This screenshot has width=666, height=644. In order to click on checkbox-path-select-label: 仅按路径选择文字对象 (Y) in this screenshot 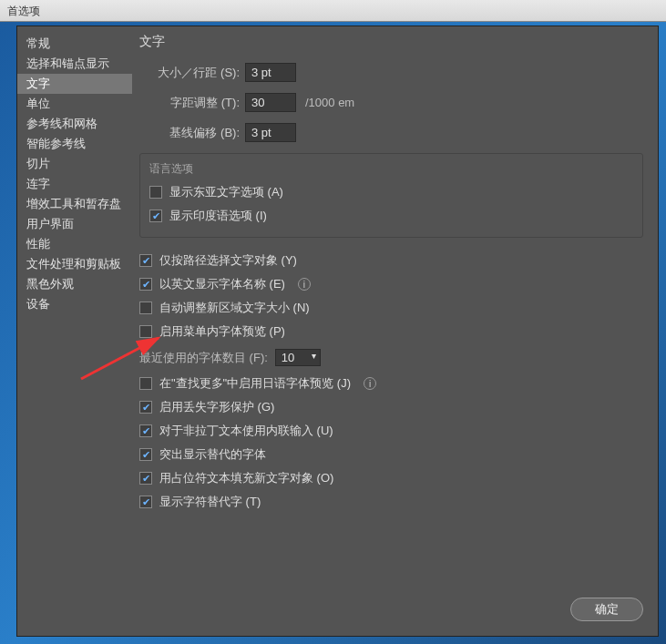, I will do `click(228, 261)`.